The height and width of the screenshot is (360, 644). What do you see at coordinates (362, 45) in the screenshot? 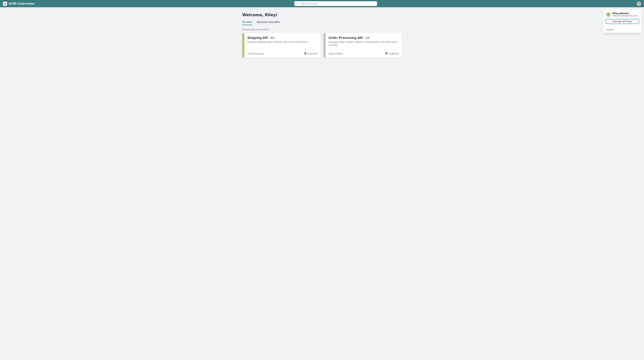
I see `api-card: Order Processing API 1.0 Manages order c…` at bounding box center [362, 45].